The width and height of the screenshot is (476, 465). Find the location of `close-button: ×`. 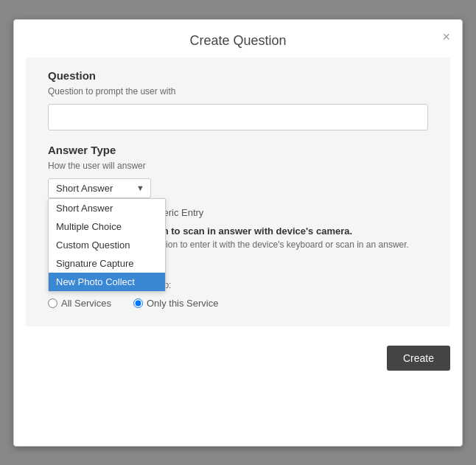

close-button: × is located at coordinates (447, 37).